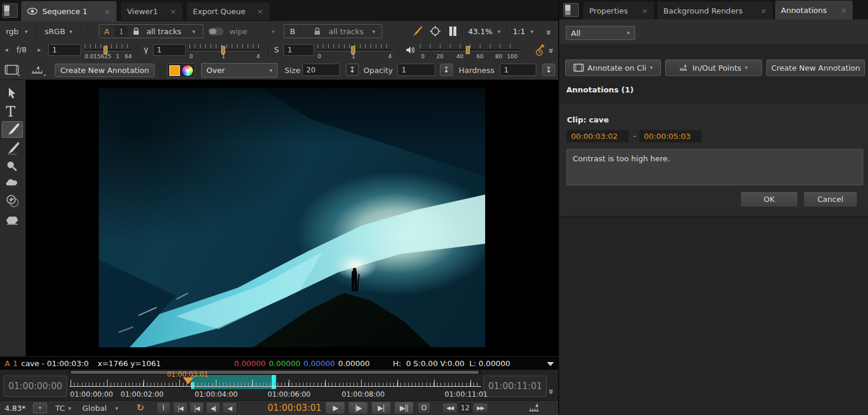  I want to click on sample-timer-icon, so click(538, 50).